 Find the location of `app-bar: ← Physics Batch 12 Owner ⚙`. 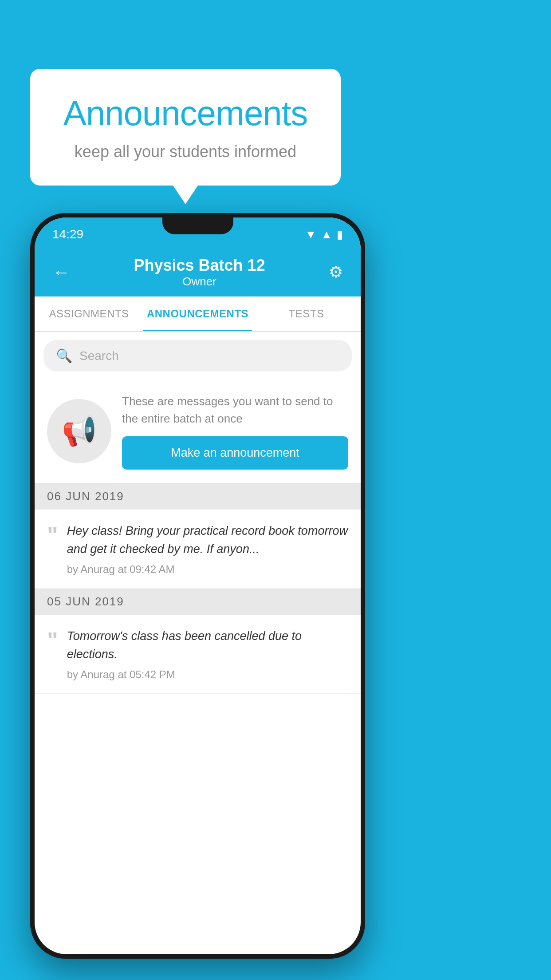

app-bar: ← Physics Batch 12 Owner ⚙ is located at coordinates (198, 272).